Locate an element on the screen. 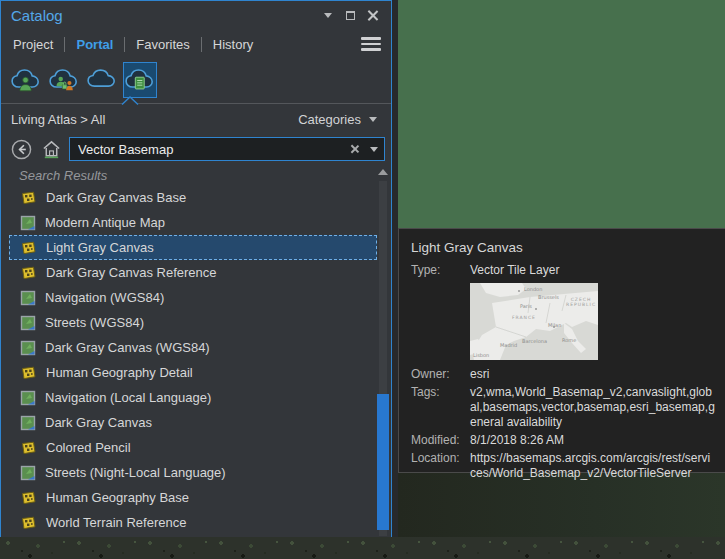 The image size is (725, 559). pane-menu-button is located at coordinates (328, 15).